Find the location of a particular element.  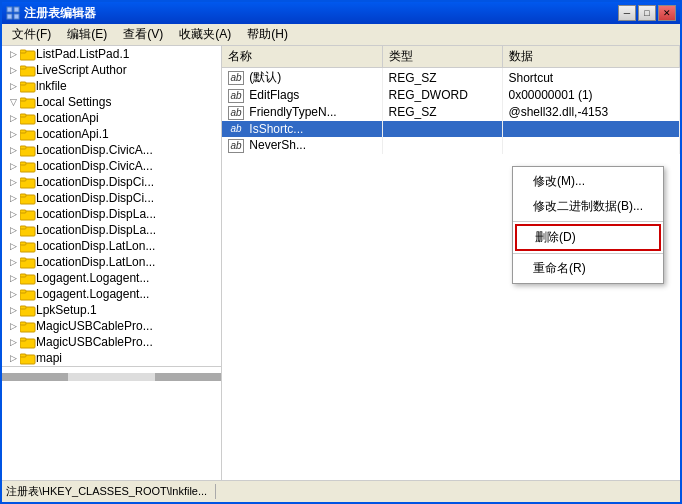

table-row: ab (默认) REG_SZ Shortcut is located at coordinates (451, 78).